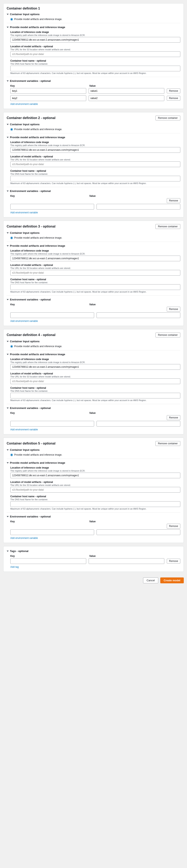 This screenshot has height=868, width=187. Describe the element at coordinates (173, 561) in the screenshot. I see `tags-remove-btn-0: Remove` at that location.